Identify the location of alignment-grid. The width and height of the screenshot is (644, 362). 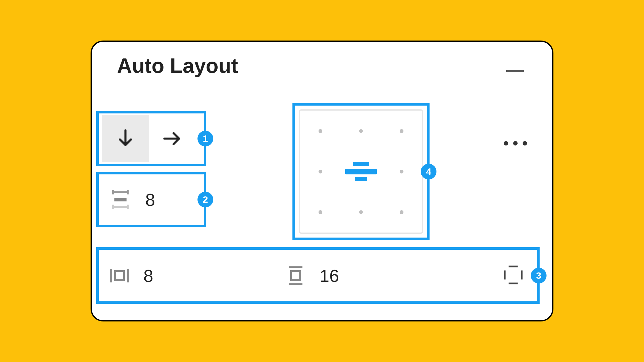
(361, 172).